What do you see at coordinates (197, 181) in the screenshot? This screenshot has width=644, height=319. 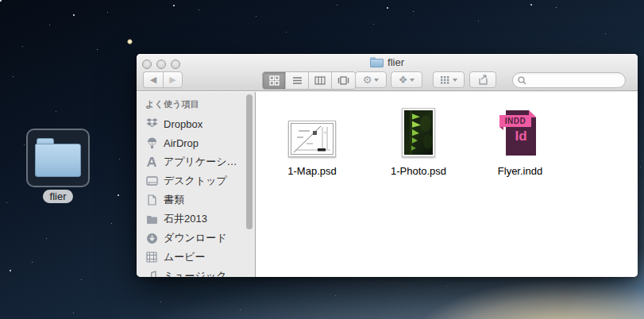 I see `sidebar-item-desktop: デスクトップ` at bounding box center [197, 181].